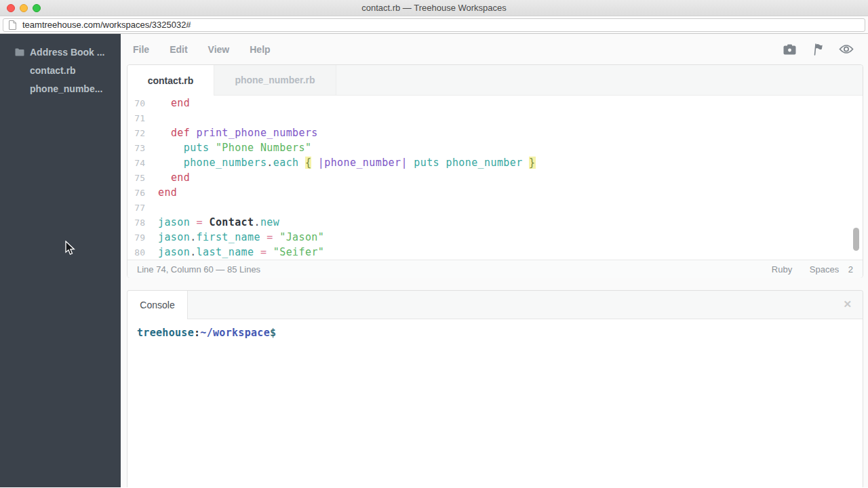 This screenshot has height=488, width=868. What do you see at coordinates (136, 238) in the screenshot?
I see `line-number: 79` at bounding box center [136, 238].